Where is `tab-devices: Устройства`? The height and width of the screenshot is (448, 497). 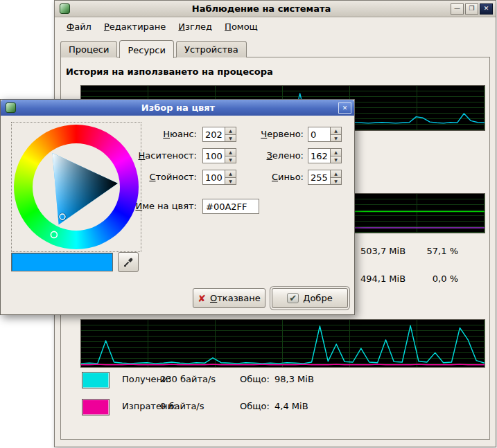
tab-devices: Устройства is located at coordinates (211, 49).